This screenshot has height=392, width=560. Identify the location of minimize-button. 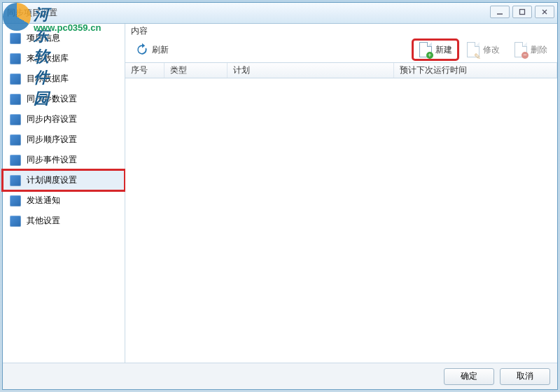
(500, 12).